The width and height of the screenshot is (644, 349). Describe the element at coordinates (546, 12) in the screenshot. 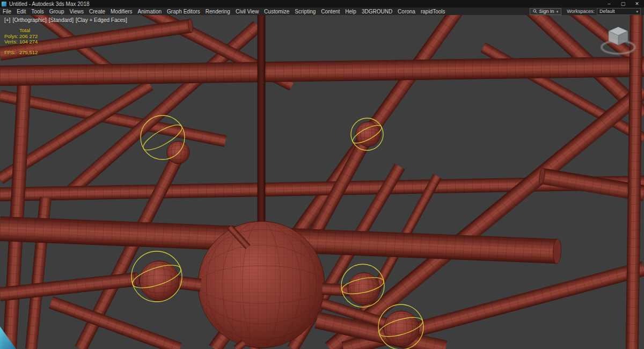

I see `sign-in-control: Sign In ▾` at that location.